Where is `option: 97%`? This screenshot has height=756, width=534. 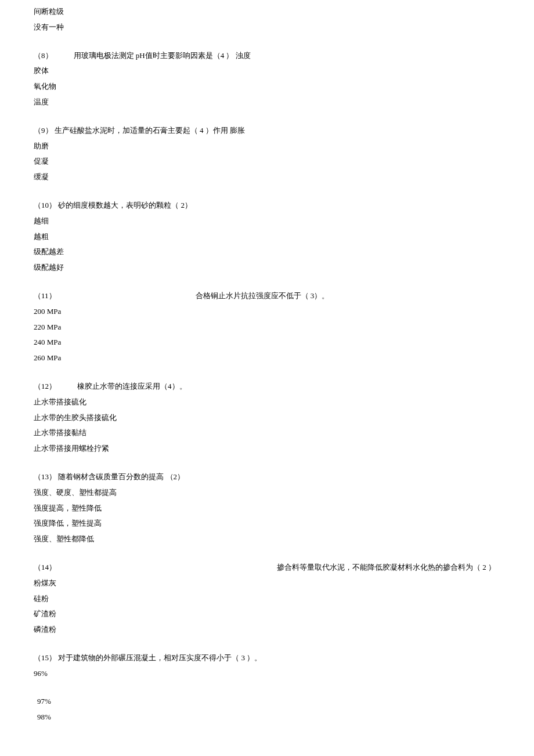 option: 97% is located at coordinates (284, 702).